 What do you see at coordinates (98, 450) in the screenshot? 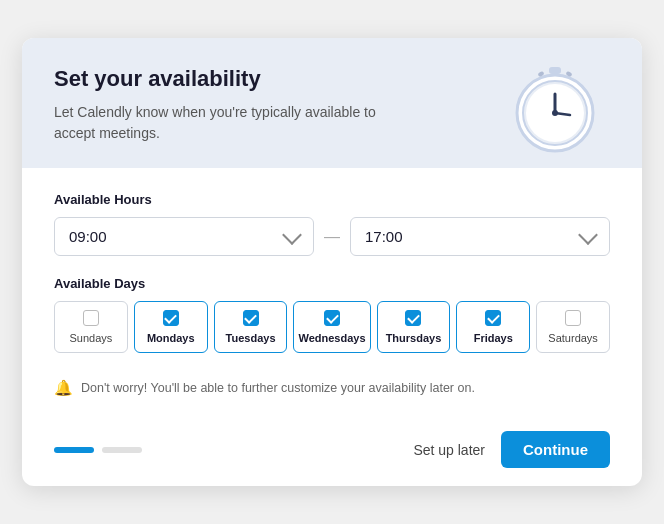
I see `progress-bar` at bounding box center [98, 450].